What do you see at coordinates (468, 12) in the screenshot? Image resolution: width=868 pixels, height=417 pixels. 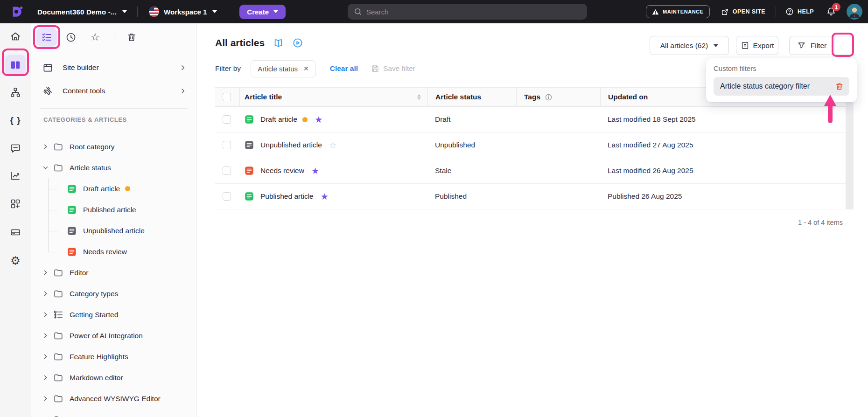 I see `global-search` at bounding box center [468, 12].